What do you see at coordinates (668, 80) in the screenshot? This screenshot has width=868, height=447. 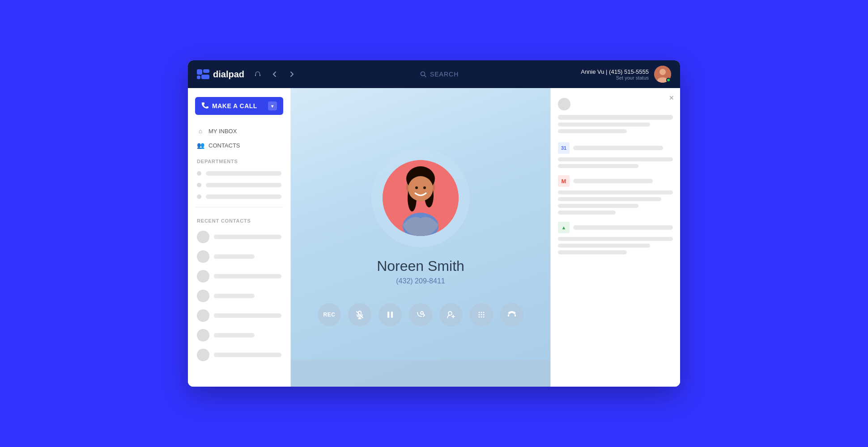 I see `status-online-dot` at bounding box center [668, 80].